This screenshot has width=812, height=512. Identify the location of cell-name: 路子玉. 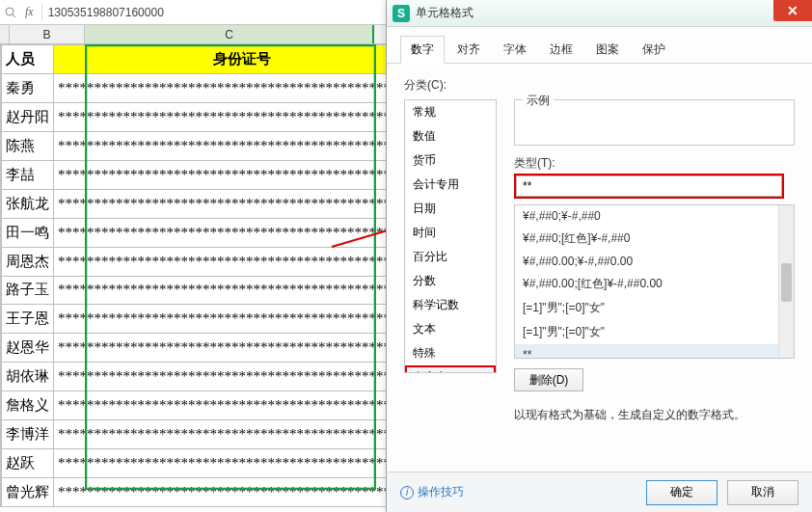
(28, 290).